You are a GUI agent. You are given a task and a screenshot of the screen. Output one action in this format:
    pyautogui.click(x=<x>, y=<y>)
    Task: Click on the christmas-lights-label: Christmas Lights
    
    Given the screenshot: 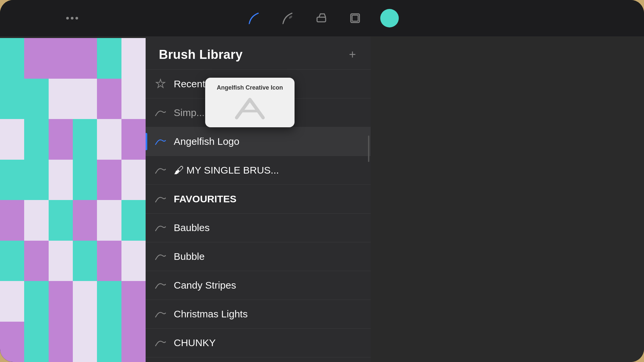 What is the action you would take?
    pyautogui.click(x=210, y=314)
    